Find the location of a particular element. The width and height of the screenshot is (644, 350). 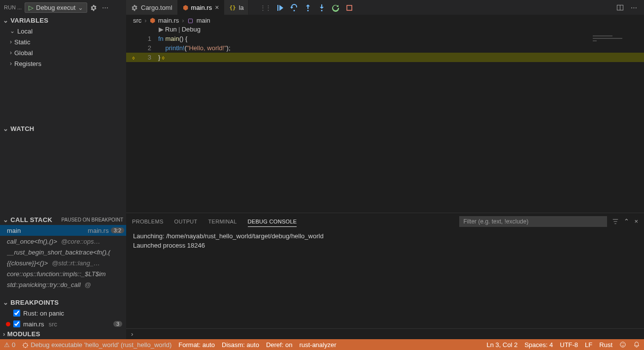

continue-icon is located at coordinates (280, 7).